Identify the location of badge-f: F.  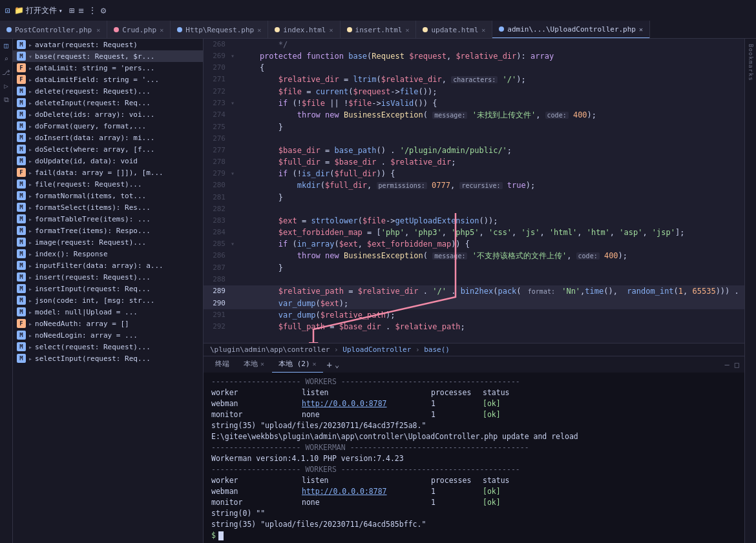
(21, 79).